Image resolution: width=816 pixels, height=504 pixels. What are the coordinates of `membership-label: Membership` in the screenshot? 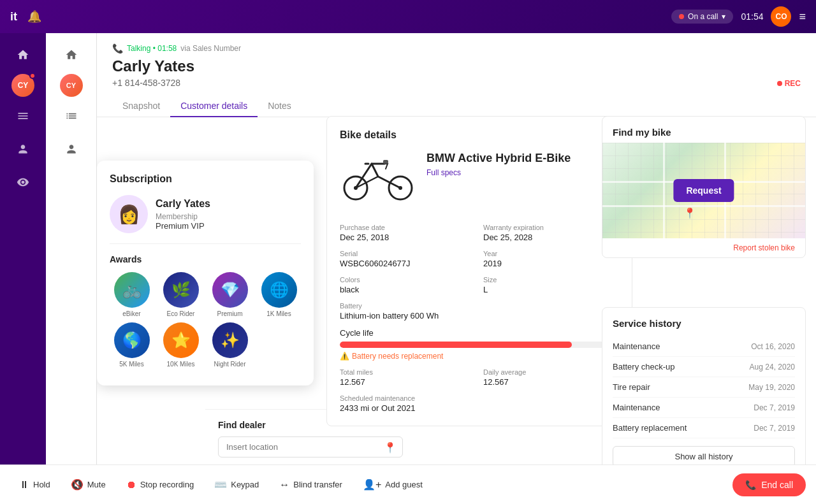 It's located at (183, 217).